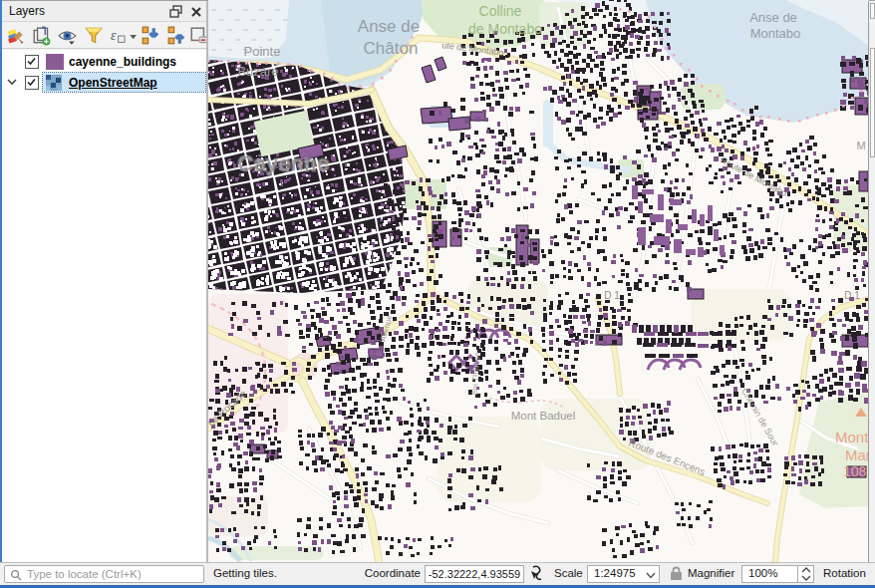 The height and width of the screenshot is (588, 875). What do you see at coordinates (114, 36) in the screenshot?
I see `svg-text: ε` at bounding box center [114, 36].